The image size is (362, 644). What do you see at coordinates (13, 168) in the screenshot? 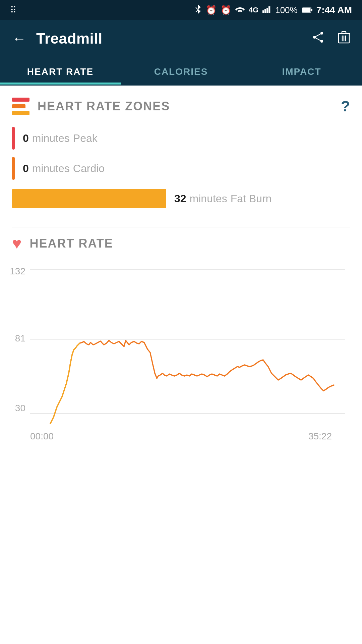
I see `cardio-indicator` at bounding box center [13, 168].